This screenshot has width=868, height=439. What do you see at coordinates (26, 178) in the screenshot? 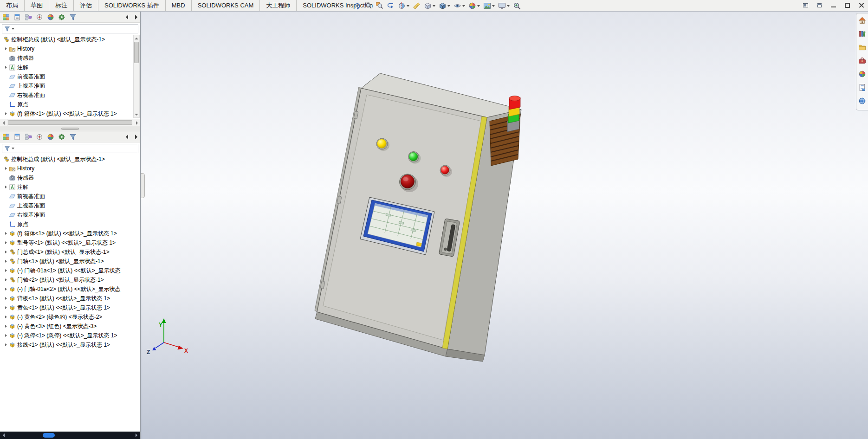
I see `tree-item-label: 传感器` at bounding box center [26, 178].